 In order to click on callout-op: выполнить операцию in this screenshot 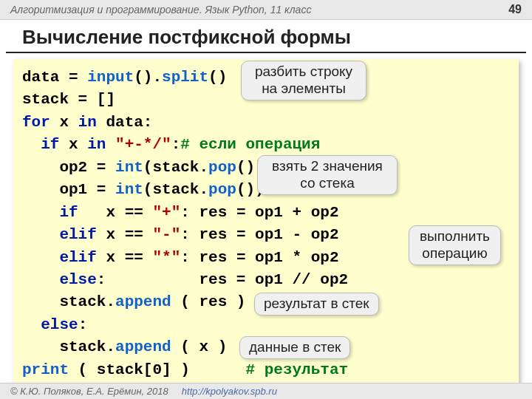, I will do `click(455, 245)`.